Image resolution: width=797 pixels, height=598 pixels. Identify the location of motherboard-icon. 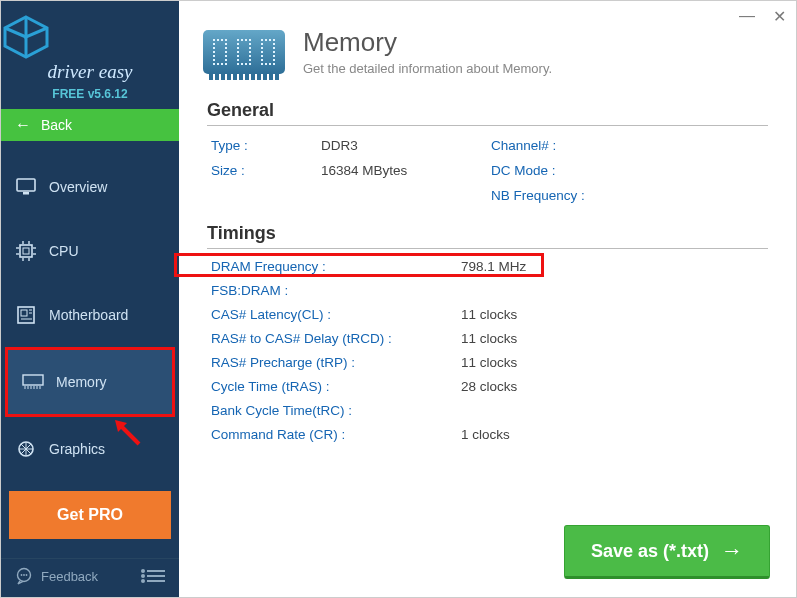
(26, 315).